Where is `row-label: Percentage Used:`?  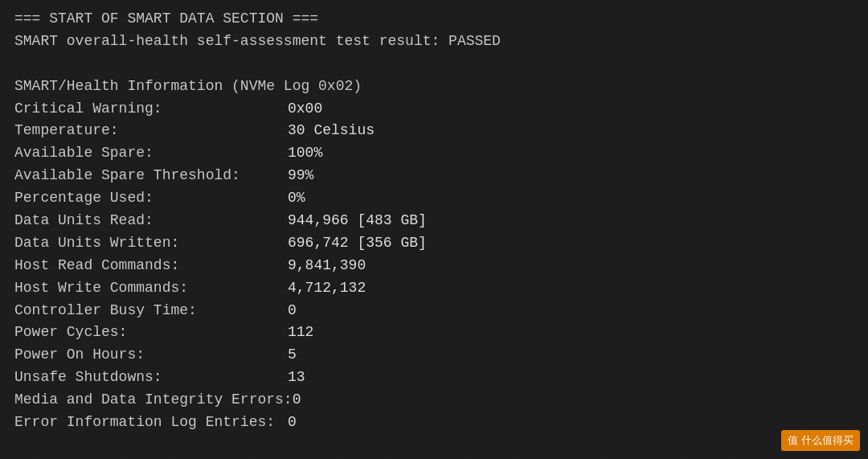 row-label: Percentage Used: is located at coordinates (151, 199).